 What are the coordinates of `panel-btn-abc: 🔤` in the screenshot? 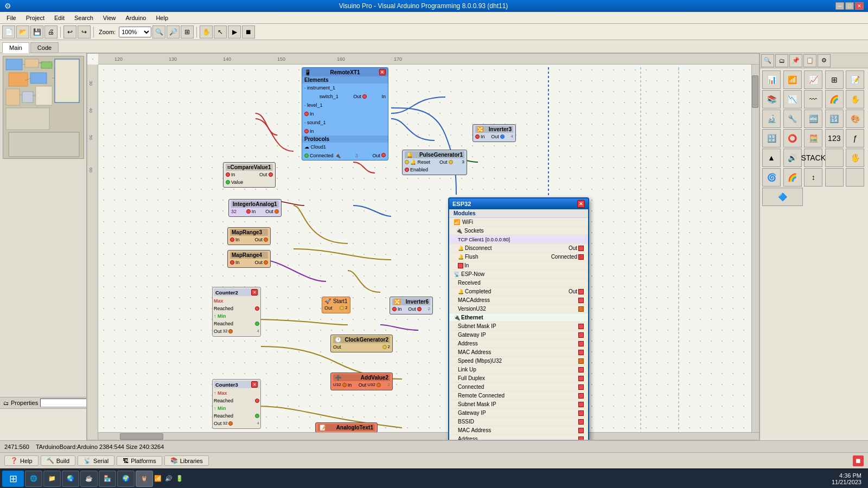 It's located at (813, 119).